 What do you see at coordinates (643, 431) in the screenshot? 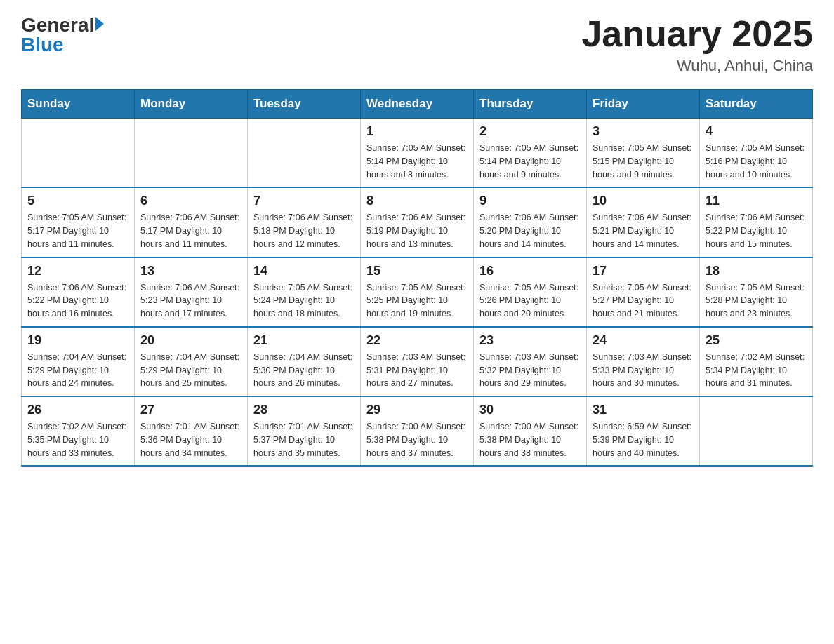
I see `calendar-cell: 31Sunrise: 6:59 AM Sunset: 5:39 PM Dayli…` at bounding box center [643, 431].